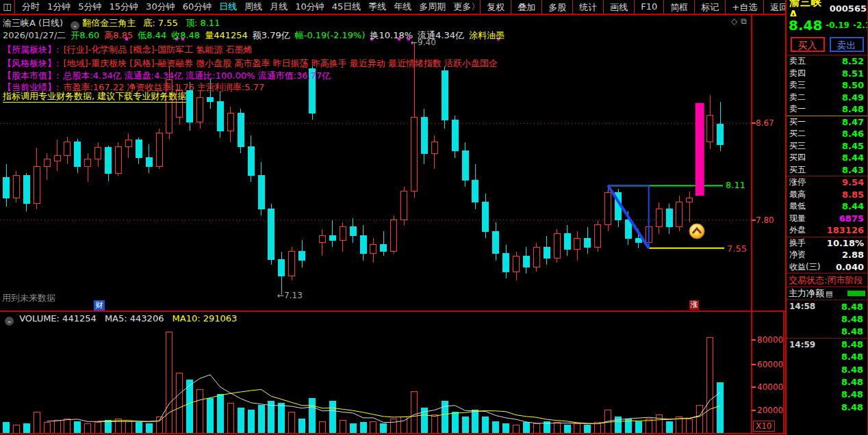 This screenshot has height=435, width=868. I want to click on tick-row-4: 8.48, so click(827, 357).